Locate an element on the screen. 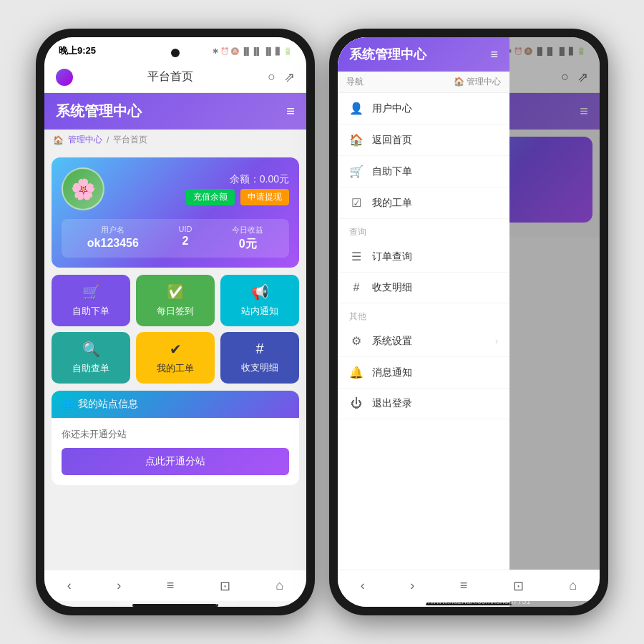 This screenshot has height=644, width=644. menu-header-title-2: 系统管理中心 is located at coordinates (388, 54).